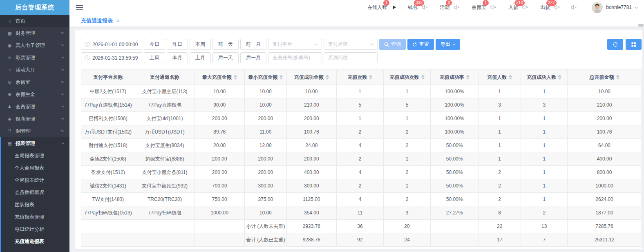 The width and height of the screenshot is (644, 252). Describe the element at coordinates (118, 20) in the screenshot. I see `tab-close-icon: ×` at that location.